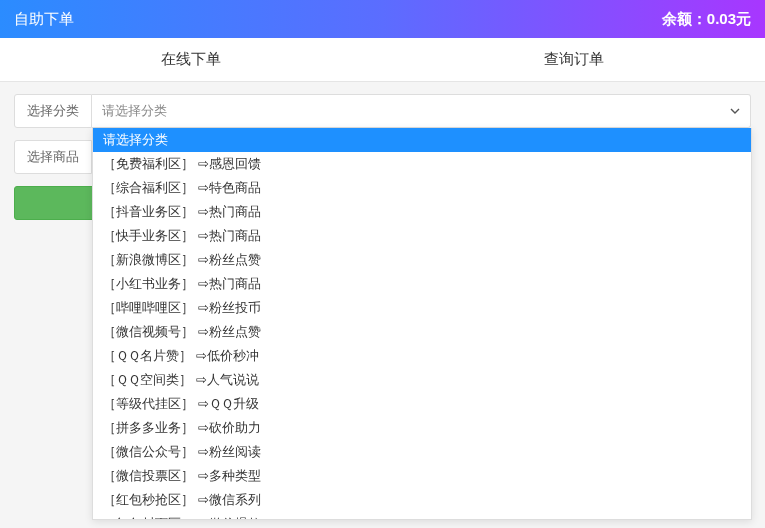 The height and width of the screenshot is (528, 765). I want to click on balance-display: 余额：0.03元, so click(706, 20).